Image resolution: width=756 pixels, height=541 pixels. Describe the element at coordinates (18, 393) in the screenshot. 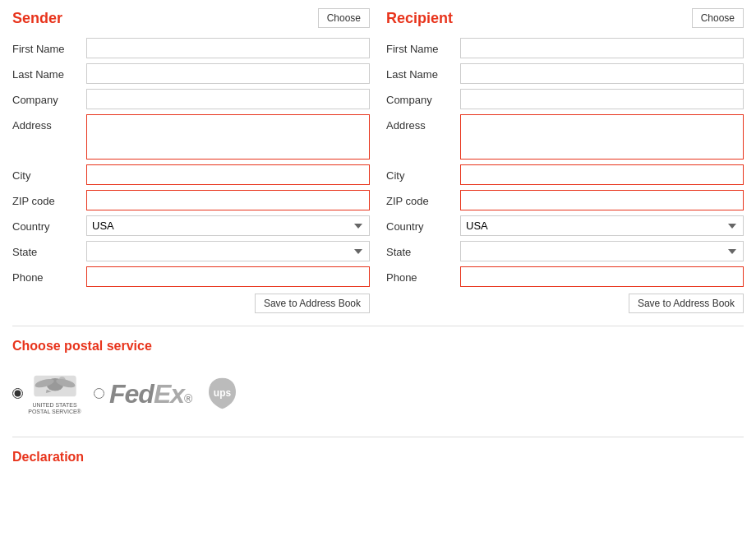

I see `usps-radio` at that location.